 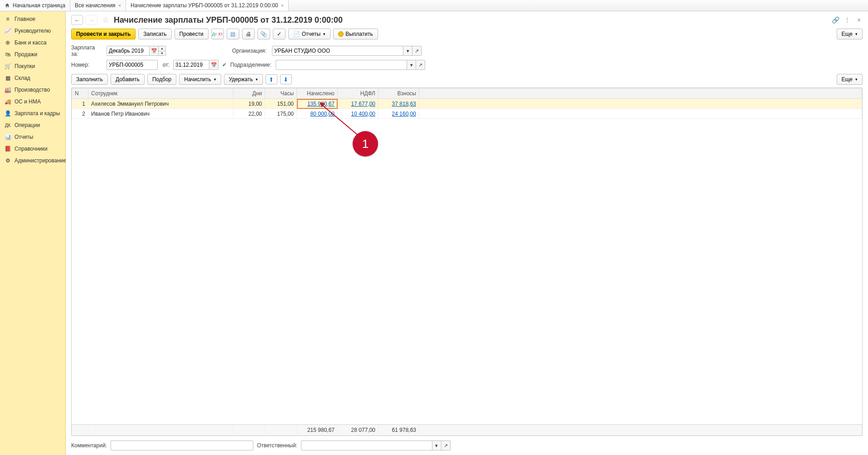 I want to click on bottom-row: Комментарий: Ответственный: ▾ ↗, so click(x=467, y=446).